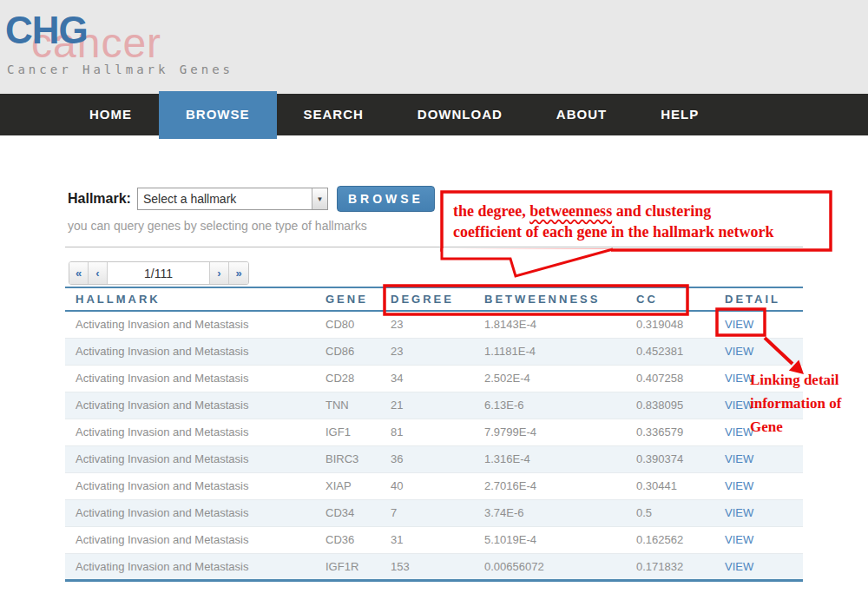 The width and height of the screenshot is (868, 600). Describe the element at coordinates (319, 199) in the screenshot. I see `chevron-down-icon: ▼` at that location.